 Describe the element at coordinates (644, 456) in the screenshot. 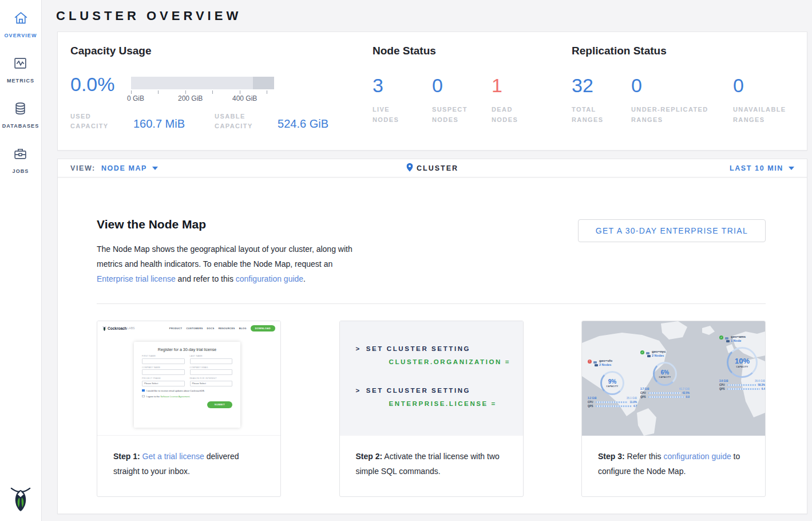

I see `caption-text: Refer this` at that location.